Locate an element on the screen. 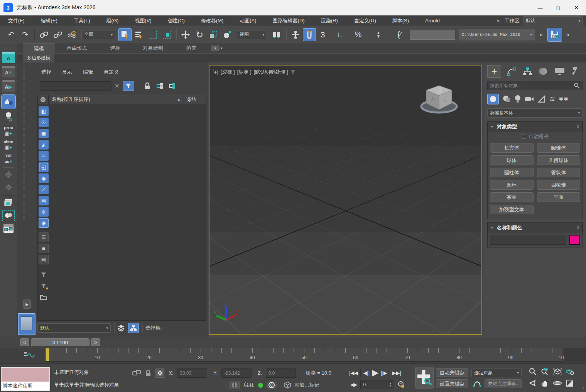  auto-key-button: 自动关键点 is located at coordinates (452, 372).